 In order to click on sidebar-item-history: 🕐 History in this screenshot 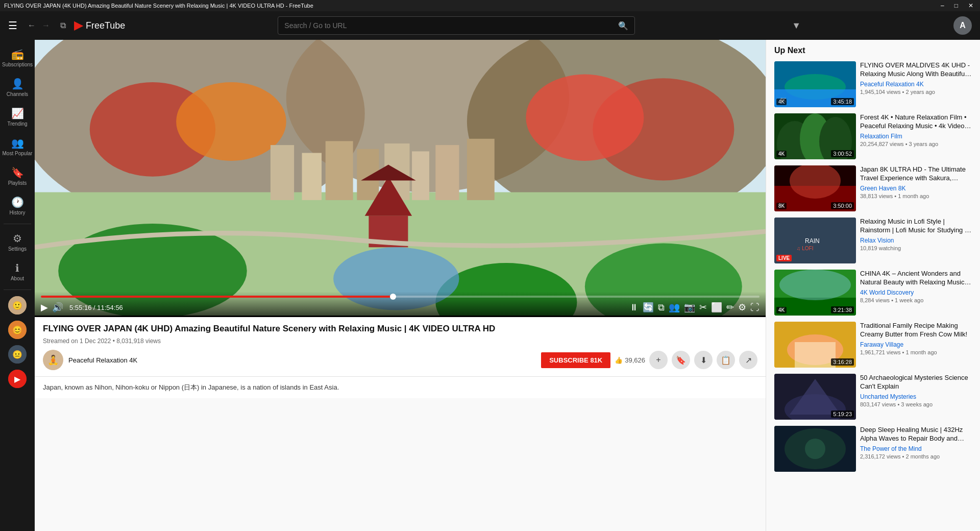, I will do `click(17, 206)`.